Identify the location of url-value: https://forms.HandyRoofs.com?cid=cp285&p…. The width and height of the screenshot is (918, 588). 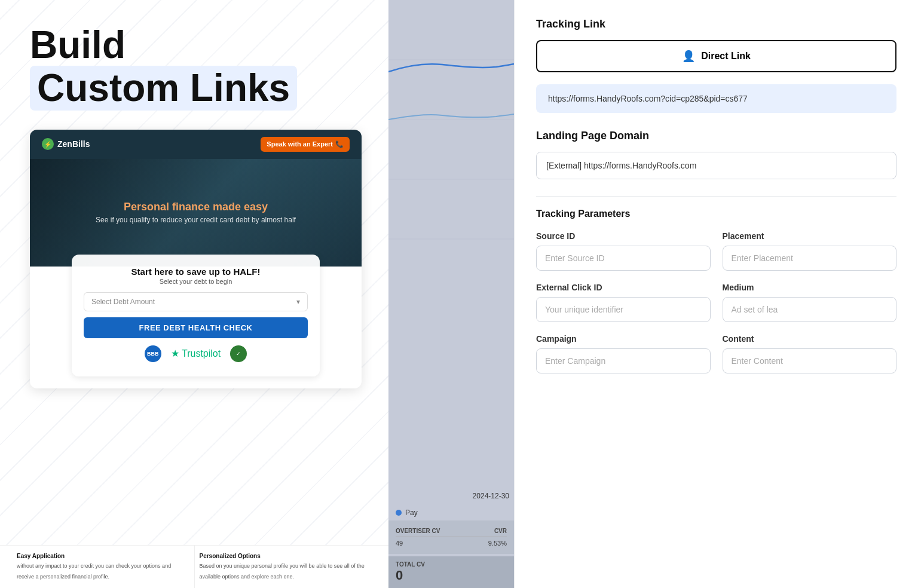
(648, 99).